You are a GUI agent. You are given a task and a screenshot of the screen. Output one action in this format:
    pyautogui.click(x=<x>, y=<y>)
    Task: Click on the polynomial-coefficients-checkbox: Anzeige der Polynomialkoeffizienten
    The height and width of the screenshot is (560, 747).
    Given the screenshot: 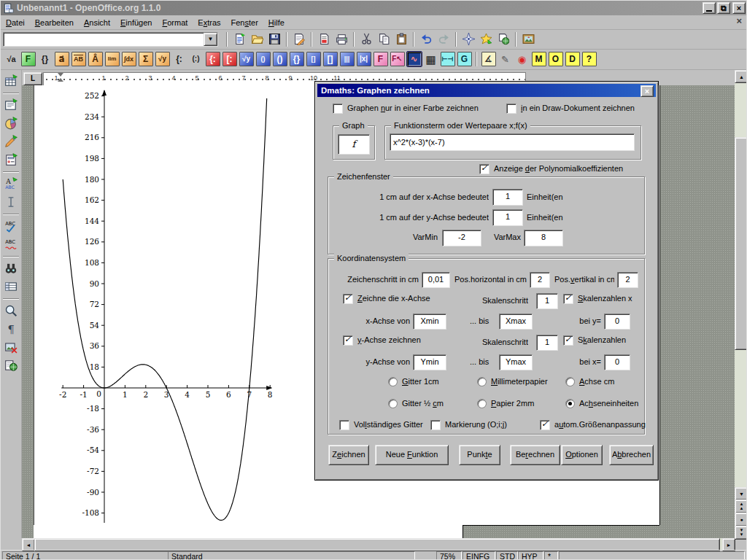 What is the action you would take?
    pyautogui.click(x=551, y=169)
    